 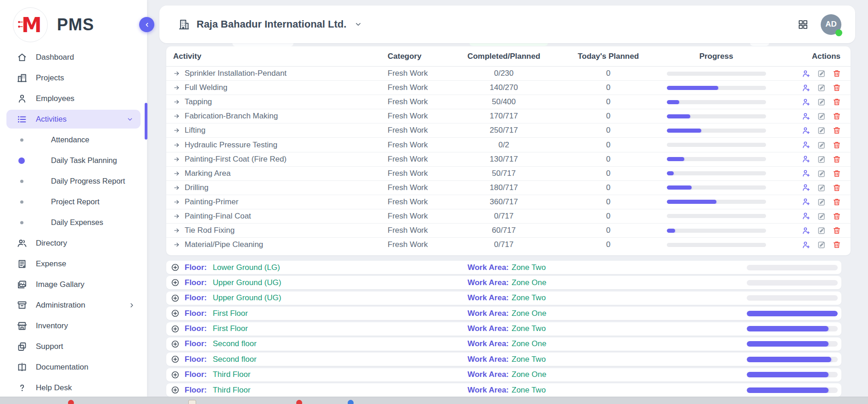 I want to click on sidebar-item-activities: Activities, so click(x=73, y=119).